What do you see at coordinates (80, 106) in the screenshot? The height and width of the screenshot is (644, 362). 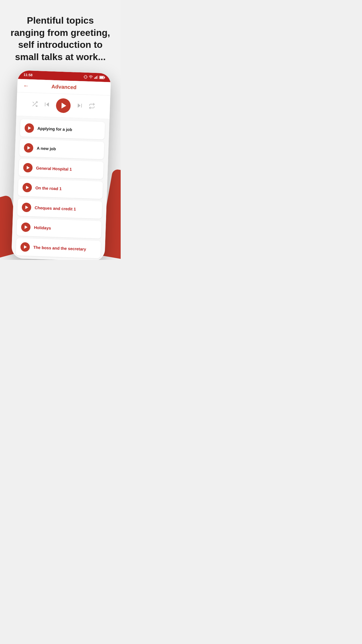 I see `next-icon` at bounding box center [80, 106].